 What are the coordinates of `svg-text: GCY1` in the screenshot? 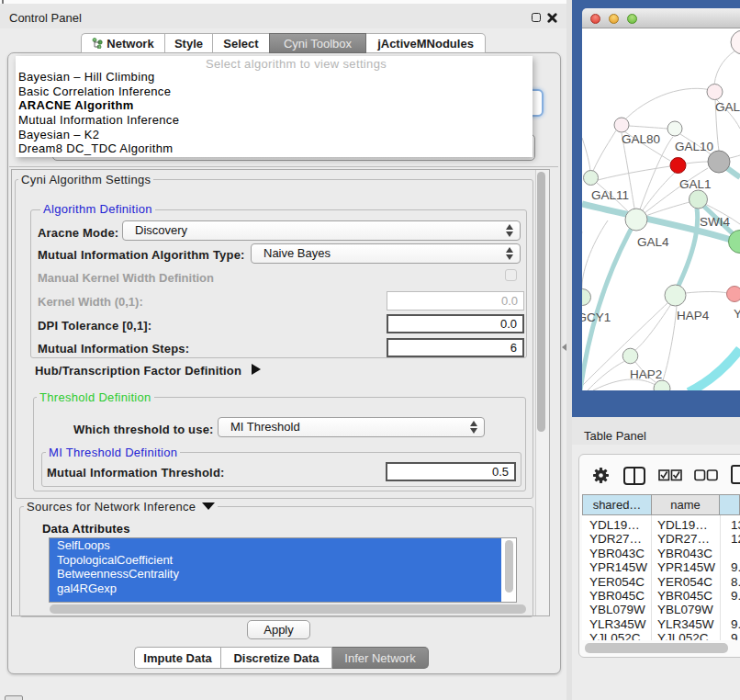 It's located at (597, 318).